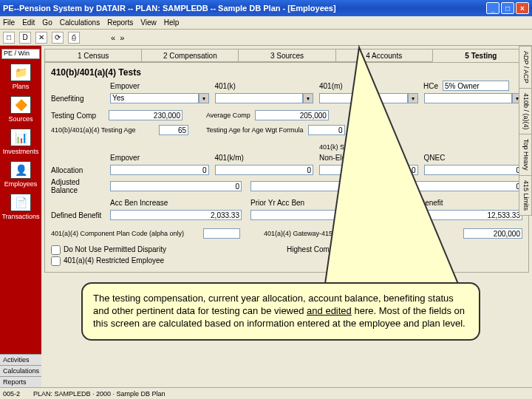 This screenshot has height=399, width=532. I want to click on tabs-bar: 1 Census 2 Compensation 3 Sources 4 Acco…, so click(287, 55).